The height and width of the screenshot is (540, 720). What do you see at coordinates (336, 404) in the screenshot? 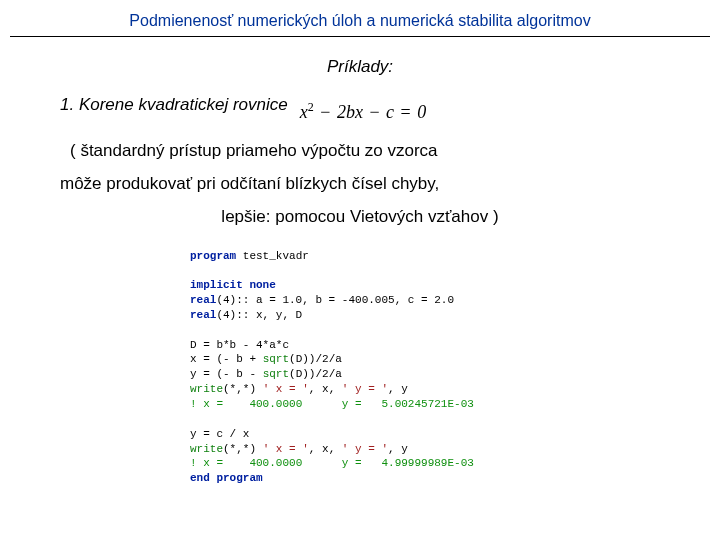
I see `code-comment-1b: x = 400.0000 y = 5.00245721E-03` at bounding box center [336, 404].